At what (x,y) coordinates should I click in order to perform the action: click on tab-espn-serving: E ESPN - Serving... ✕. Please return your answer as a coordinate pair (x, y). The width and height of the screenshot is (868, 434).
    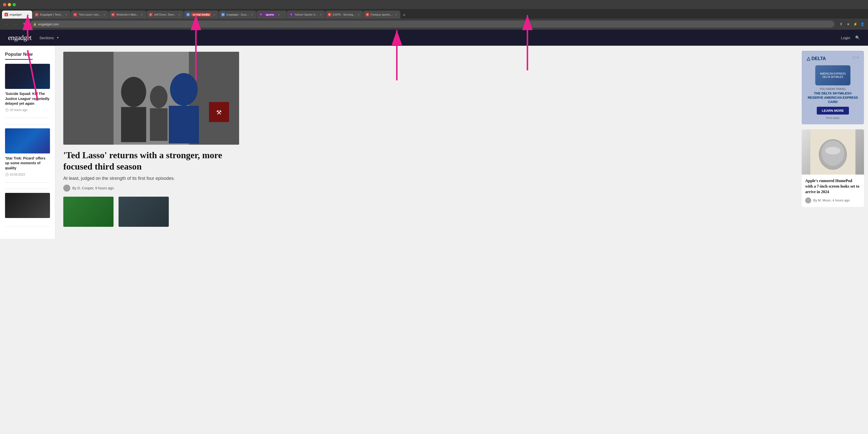
    Looking at the image, I should click on (344, 14).